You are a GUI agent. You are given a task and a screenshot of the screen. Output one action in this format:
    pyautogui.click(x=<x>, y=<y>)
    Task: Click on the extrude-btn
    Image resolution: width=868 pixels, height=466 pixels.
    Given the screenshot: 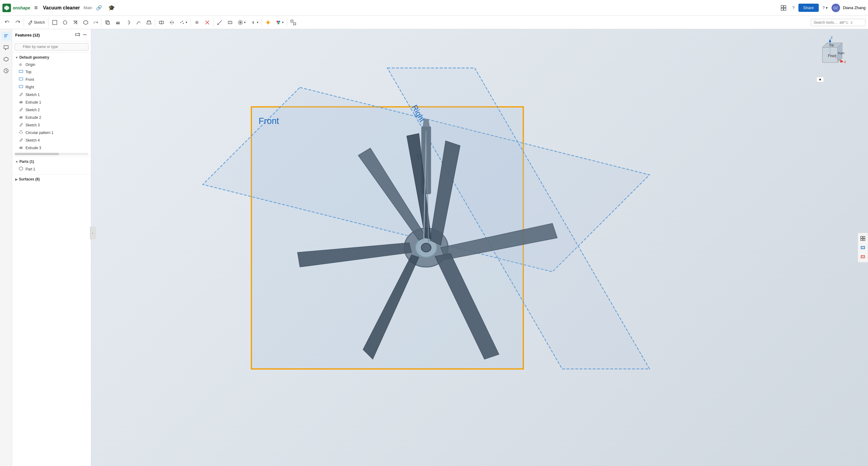 What is the action you would take?
    pyautogui.click(x=118, y=22)
    